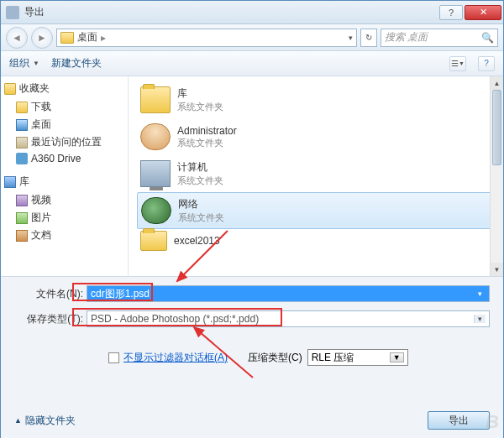  I want to click on sidebar-item-images: 图片, so click(64, 218).